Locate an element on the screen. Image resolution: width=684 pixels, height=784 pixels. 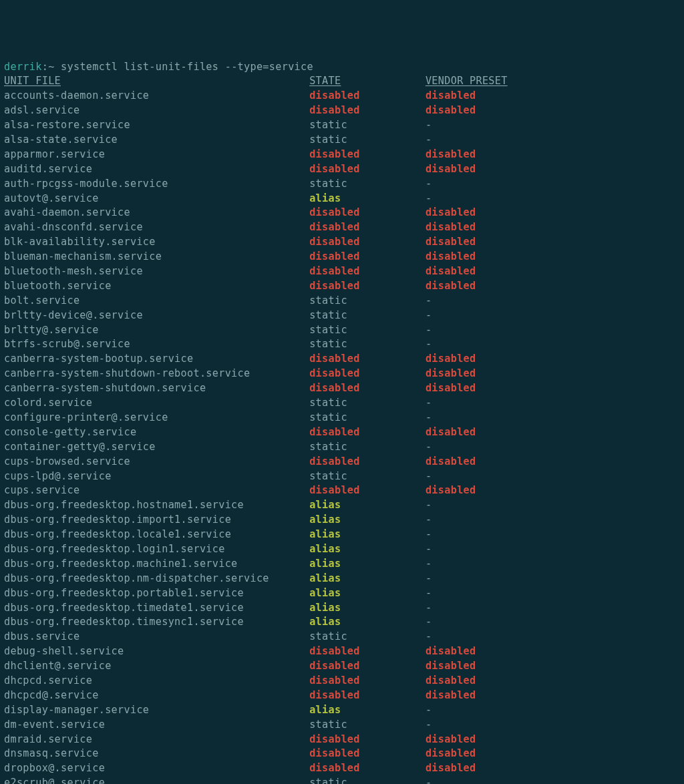
service-row: autovt@.servicealias- is located at coordinates (342, 199).